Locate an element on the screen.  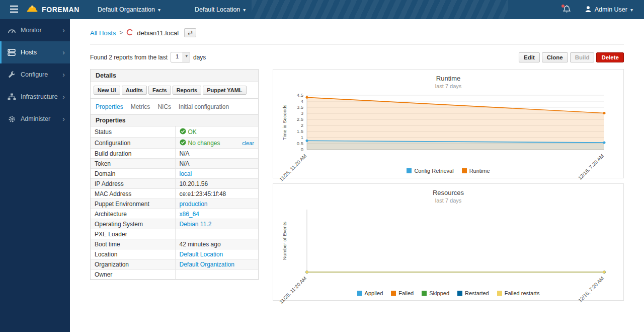
svg-text: 3 is located at coordinates (302, 113).